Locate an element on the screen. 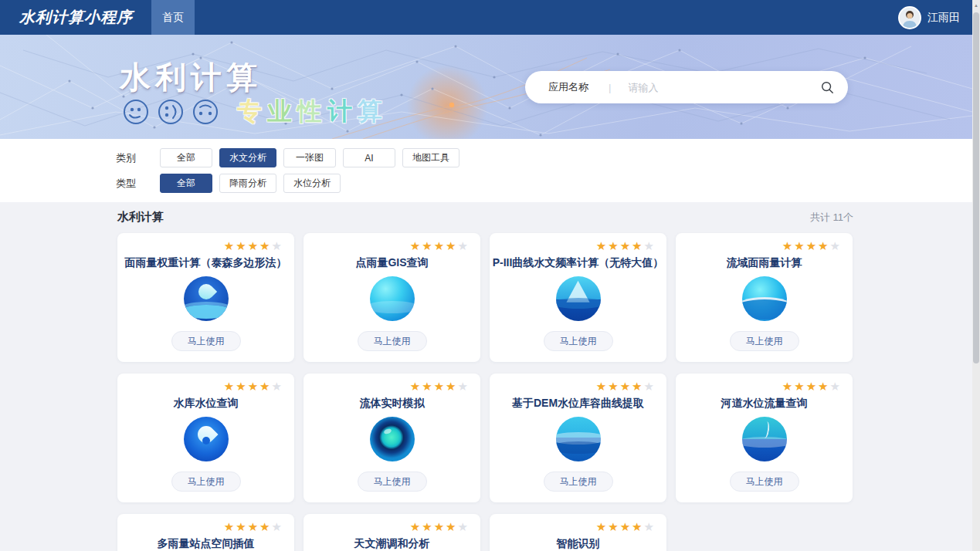 The width and height of the screenshot is (980, 551). app-card-title: 基于DEM水位库容曲线提取 is located at coordinates (578, 404).